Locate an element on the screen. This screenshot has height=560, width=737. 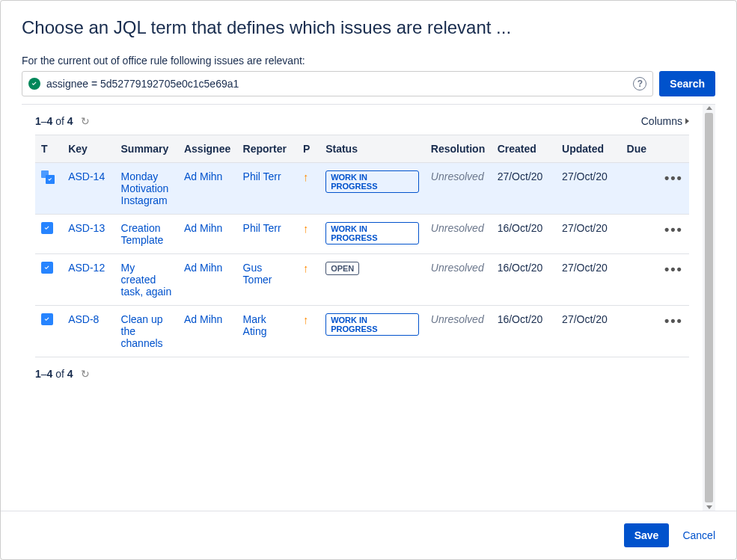
table-row: ASD-14Monday Motivation InstagramAd Mihn… is located at coordinates (362, 188).